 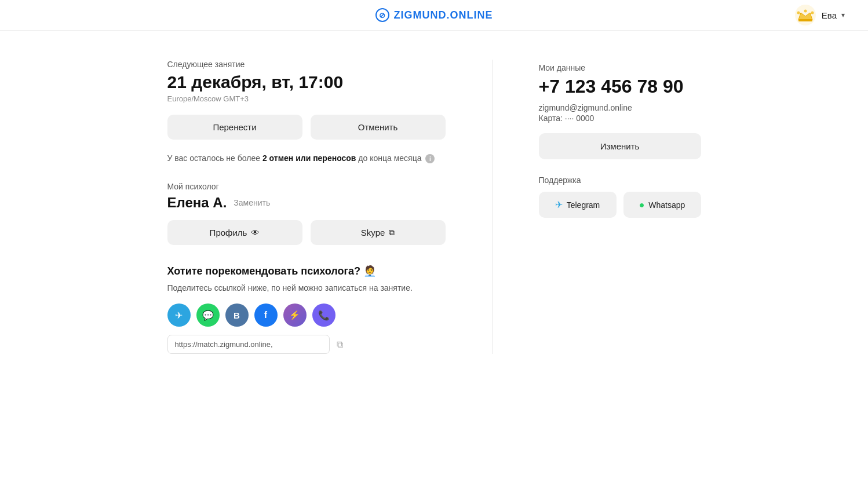 I want to click on share-messenger-icon: ⚡, so click(x=295, y=315).